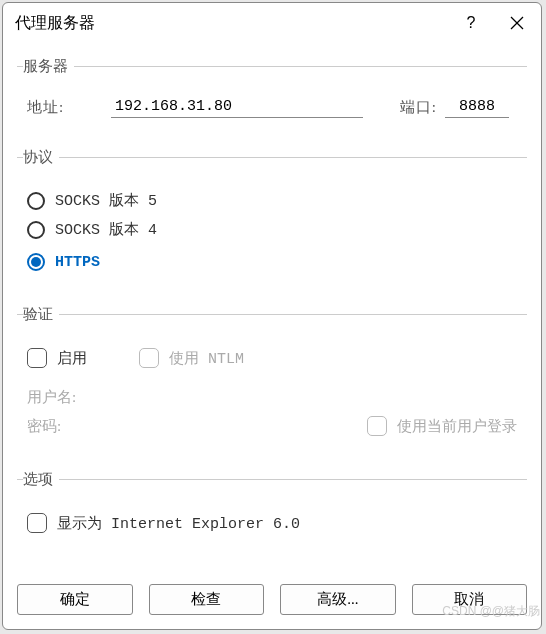  I want to click on options-group: 选项 显示为 Internet Explorer 6.0, so click(272, 510).